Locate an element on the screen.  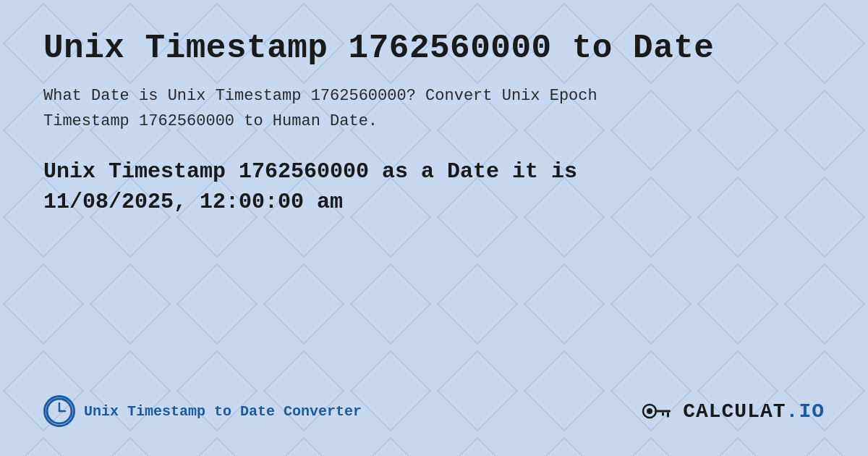
page-title: Unix Timestamp 1762560000 to Date is located at coordinates (434, 49).